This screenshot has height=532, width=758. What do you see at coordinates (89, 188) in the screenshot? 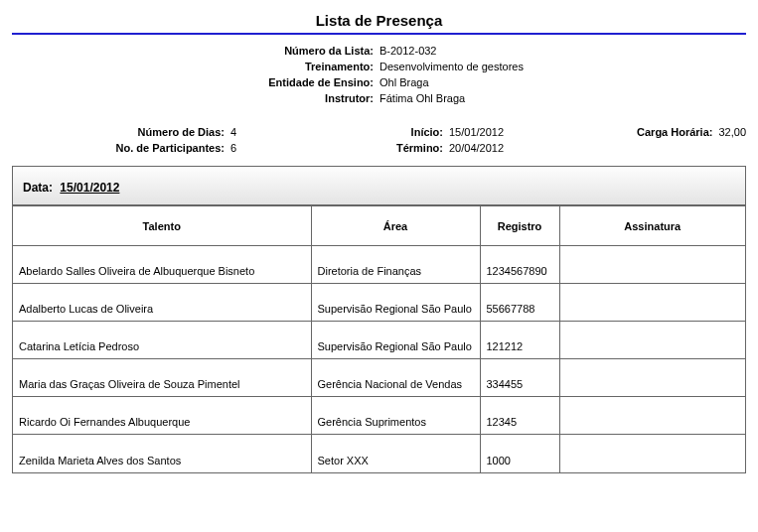
I see `value-data: 15/01/2012` at bounding box center [89, 188].